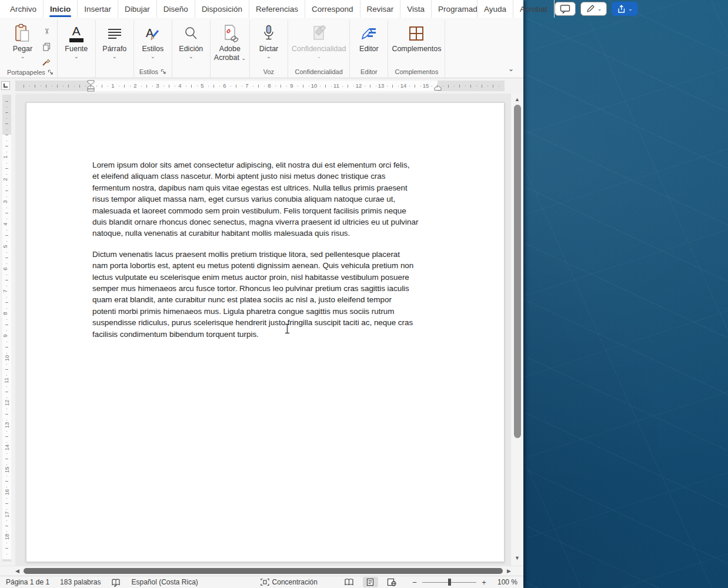 This screenshot has height=588, width=728. Describe the element at coordinates (98, 9) in the screenshot. I see `tab-insertar: Insertar` at that location.